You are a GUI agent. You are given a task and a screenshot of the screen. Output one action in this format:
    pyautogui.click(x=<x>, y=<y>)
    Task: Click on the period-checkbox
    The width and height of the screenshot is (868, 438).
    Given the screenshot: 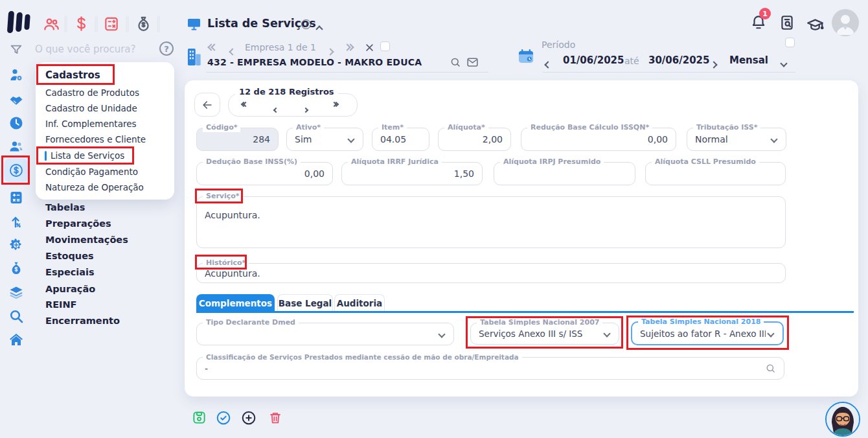 What is the action you would take?
    pyautogui.click(x=790, y=43)
    